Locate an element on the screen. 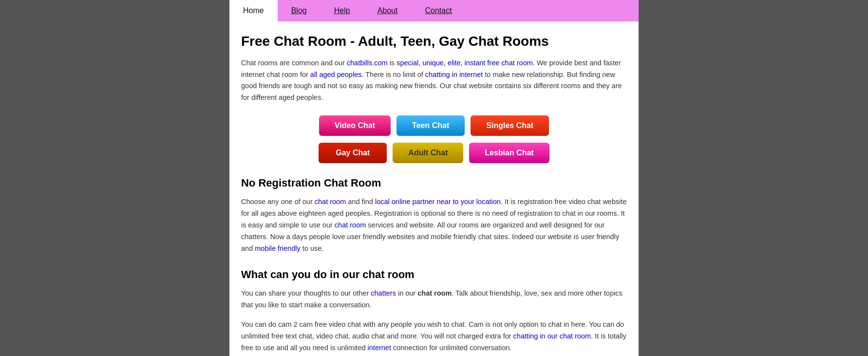 The height and width of the screenshot is (356, 868). adult-chat-button: Adult Chat is located at coordinates (428, 153).